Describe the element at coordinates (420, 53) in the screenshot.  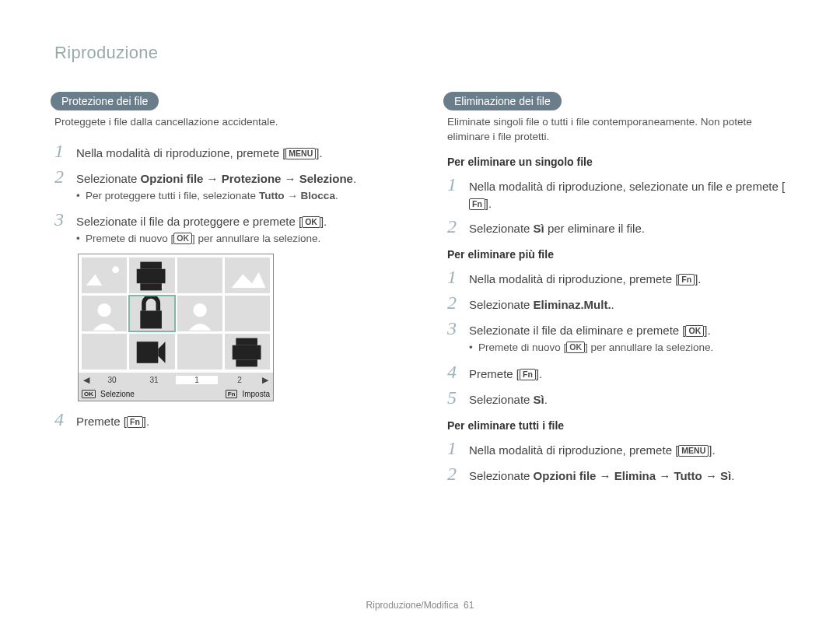
I see `page-title: Riproduzione` at that location.